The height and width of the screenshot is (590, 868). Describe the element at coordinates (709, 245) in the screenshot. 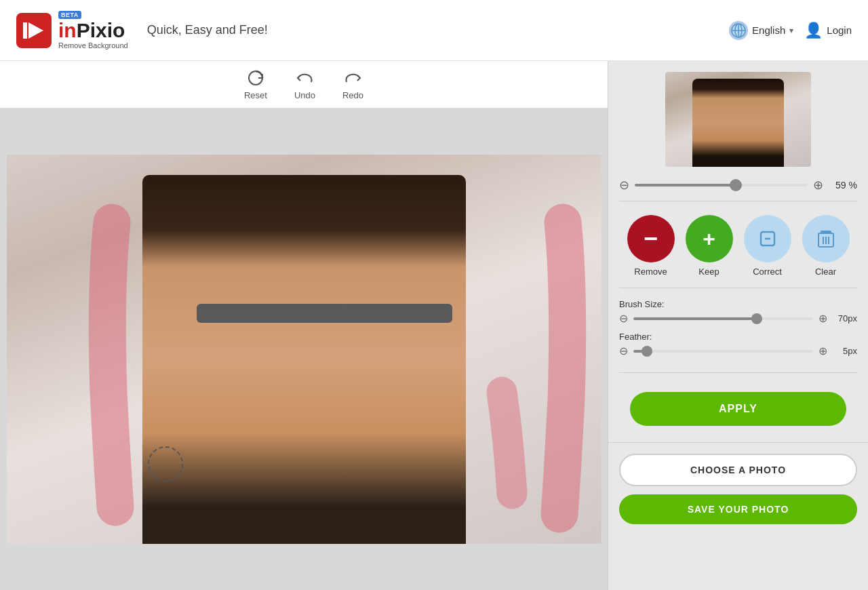

I see `keep-tool: + Keep` at that location.